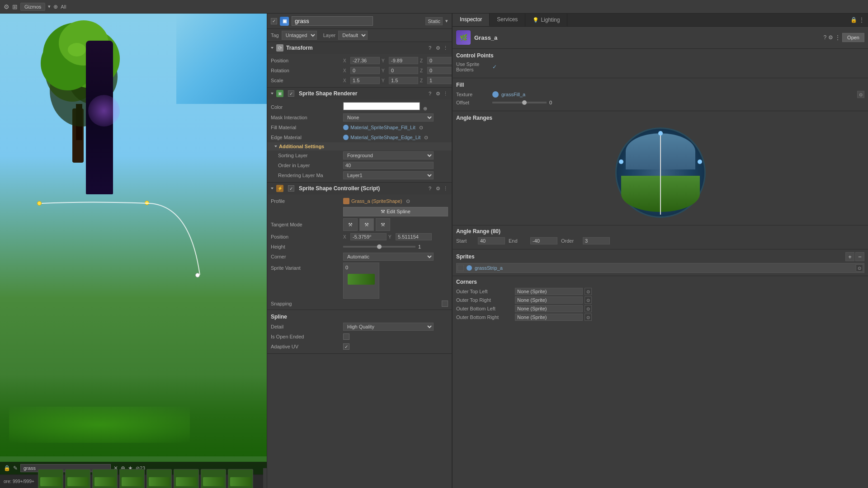 The width and height of the screenshot is (868, 488). What do you see at coordinates (425, 108) in the screenshot?
I see `color-eyedropper: ⊕` at bounding box center [425, 108].